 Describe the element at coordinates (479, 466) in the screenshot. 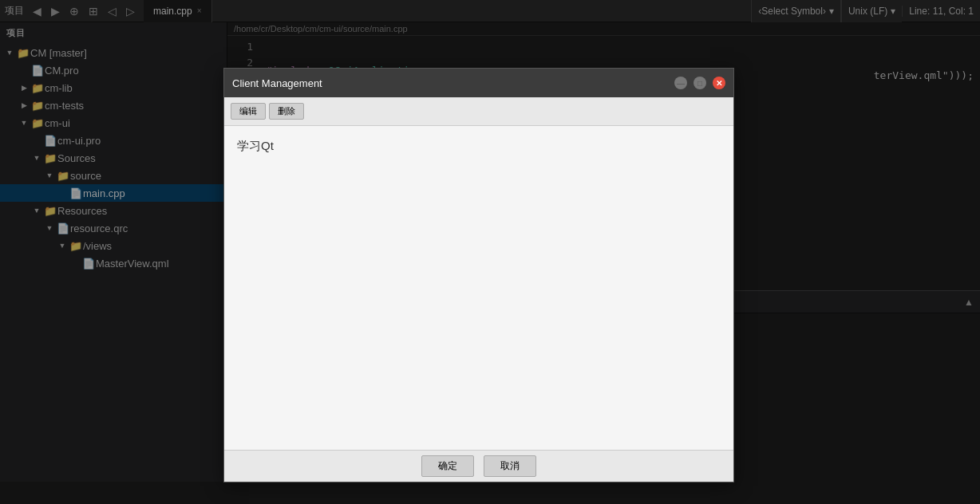

I see `modal-bottom-row: 确定 取消` at that location.